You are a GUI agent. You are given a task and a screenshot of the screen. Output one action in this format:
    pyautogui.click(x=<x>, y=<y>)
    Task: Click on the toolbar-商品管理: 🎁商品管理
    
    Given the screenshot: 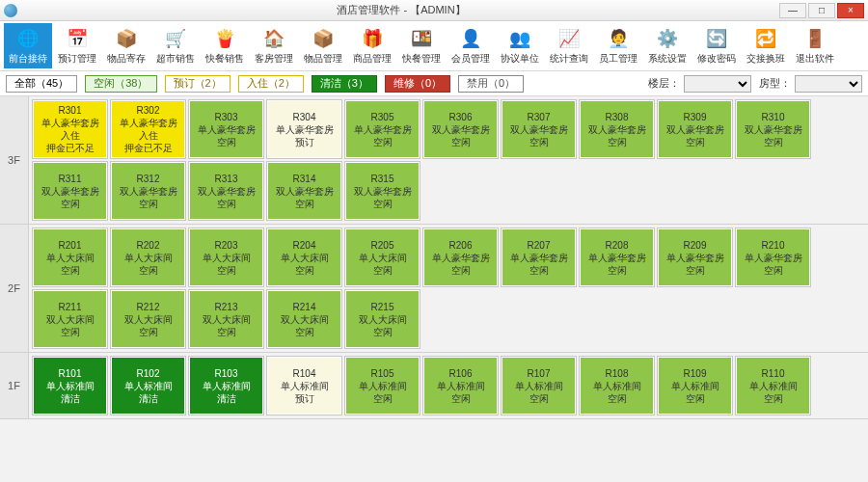 What is the action you would take?
    pyautogui.click(x=372, y=46)
    